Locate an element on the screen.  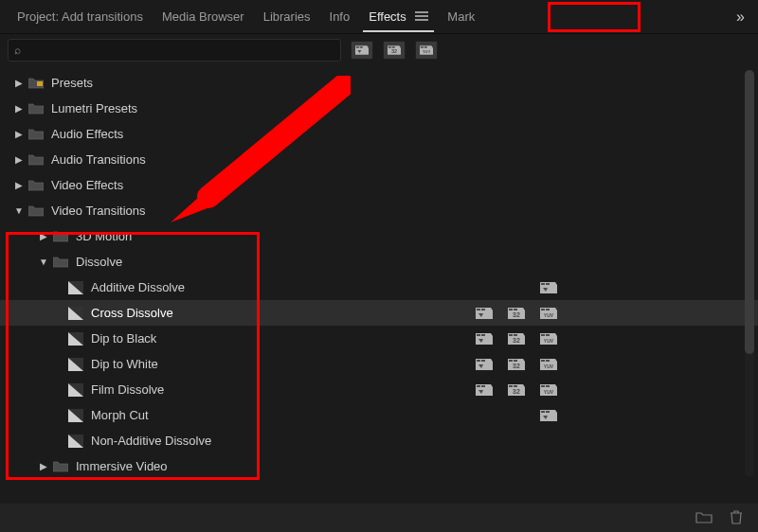
tab-effects-label: Effects is located at coordinates (388, 17).